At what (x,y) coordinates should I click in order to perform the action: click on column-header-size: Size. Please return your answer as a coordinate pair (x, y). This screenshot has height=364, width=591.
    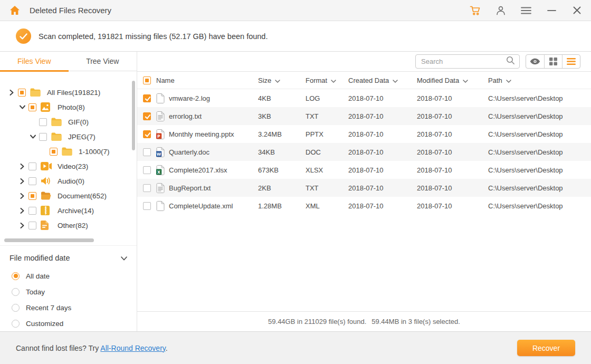
    Looking at the image, I should click on (282, 80).